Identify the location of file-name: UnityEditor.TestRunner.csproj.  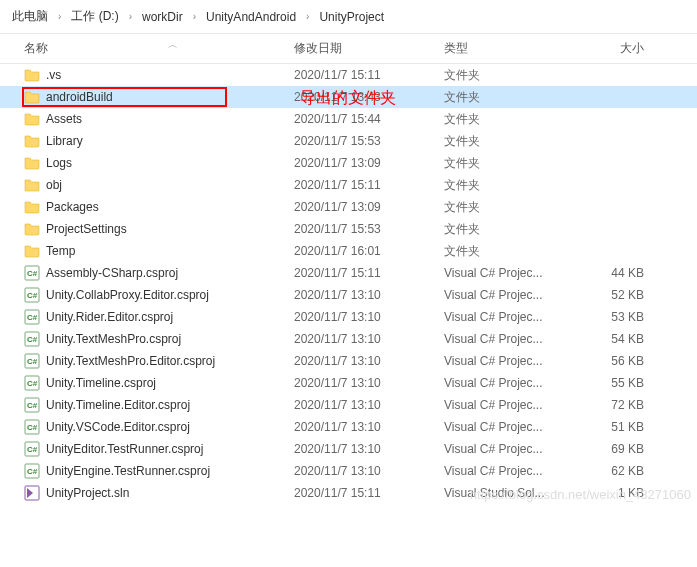
(170, 449).